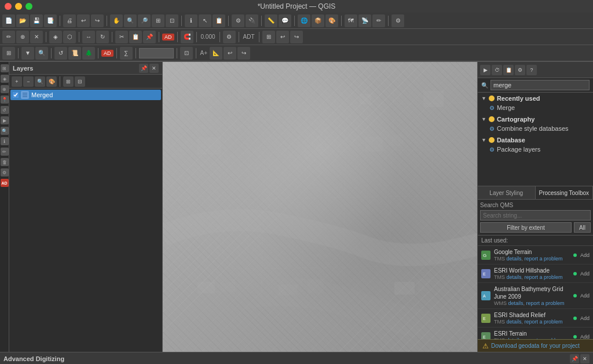 The image size is (593, 364). I want to click on esri-terrain-add-button: Add, so click(585, 337).